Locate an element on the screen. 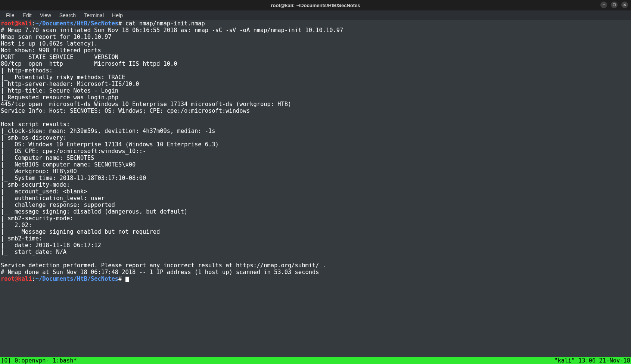 The image size is (631, 364). maximize-button is located at coordinates (614, 5).